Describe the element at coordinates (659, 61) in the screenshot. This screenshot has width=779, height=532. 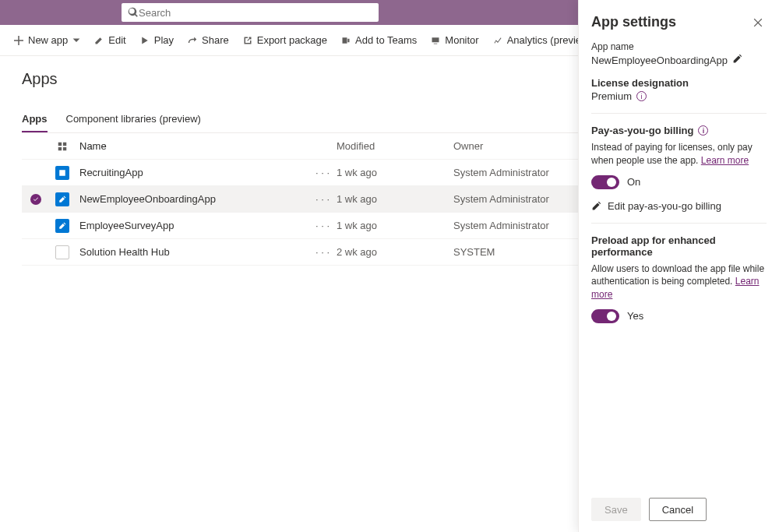
I see `app-name-value: NewEmployeeOnboardingApp` at that location.